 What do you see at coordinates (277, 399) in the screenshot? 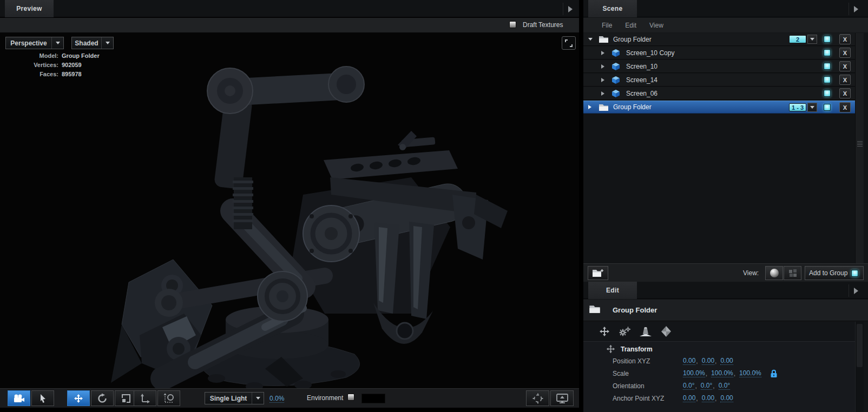
I see `light-intensity-value: 0.0%` at bounding box center [277, 399].